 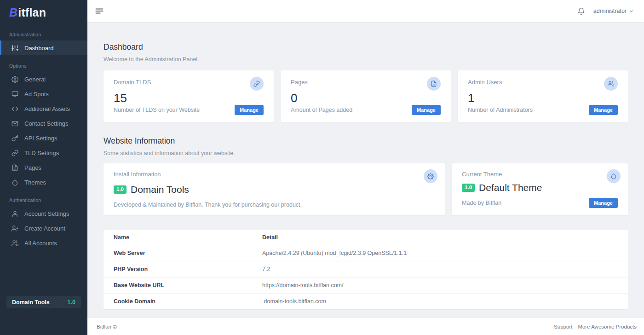 I want to click on section-subtitle: Some statistics and information about yo…, so click(x=366, y=153).